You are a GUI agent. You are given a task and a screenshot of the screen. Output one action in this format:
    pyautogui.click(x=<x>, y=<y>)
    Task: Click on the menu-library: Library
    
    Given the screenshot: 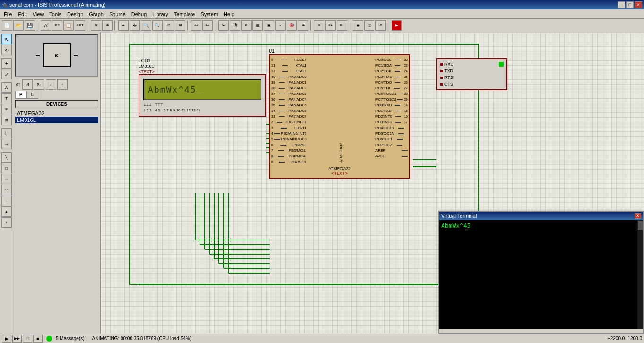 What is the action you would take?
    pyautogui.click(x=160, y=14)
    